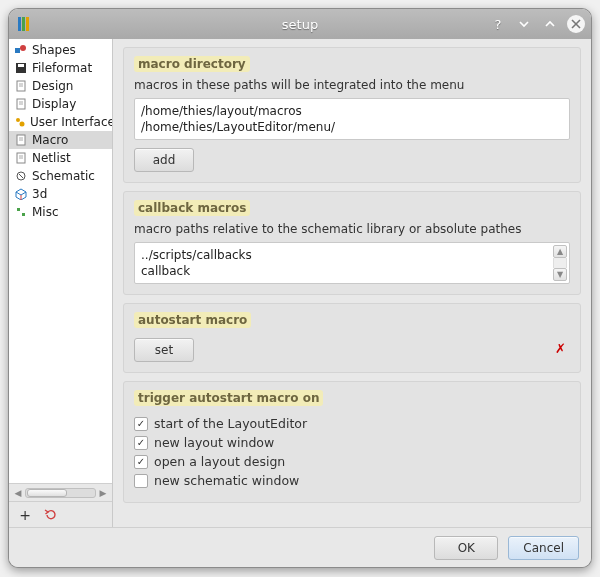 The image size is (600, 577). I want to click on checkbox-label: new schematic window, so click(226, 480).